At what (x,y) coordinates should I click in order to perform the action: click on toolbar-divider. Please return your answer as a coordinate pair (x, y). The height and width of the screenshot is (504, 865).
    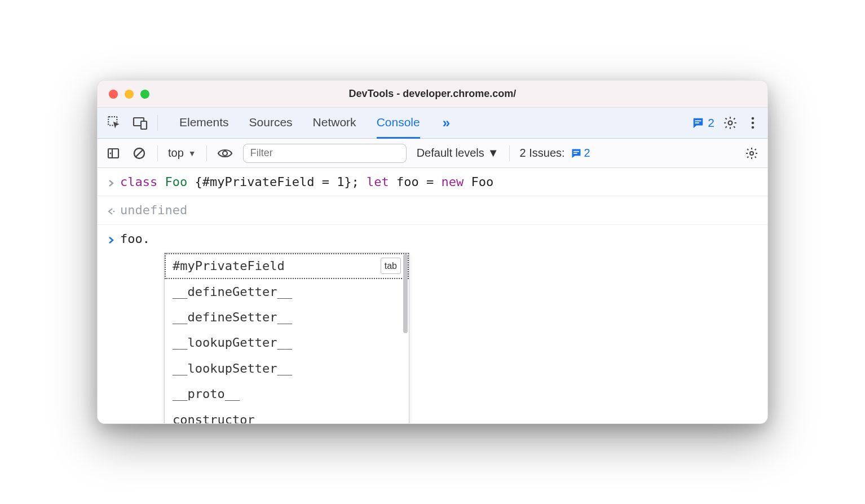
    Looking at the image, I should click on (158, 123).